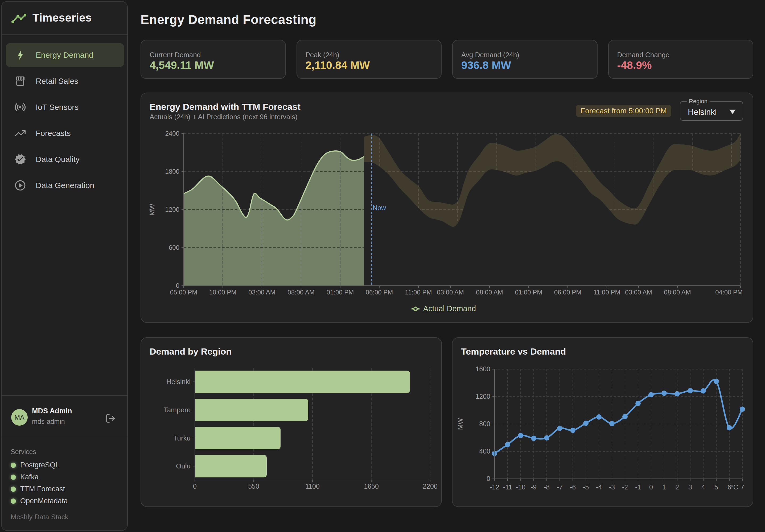 The image size is (765, 532). I want to click on svg-text: 10:00 PM, so click(223, 292).